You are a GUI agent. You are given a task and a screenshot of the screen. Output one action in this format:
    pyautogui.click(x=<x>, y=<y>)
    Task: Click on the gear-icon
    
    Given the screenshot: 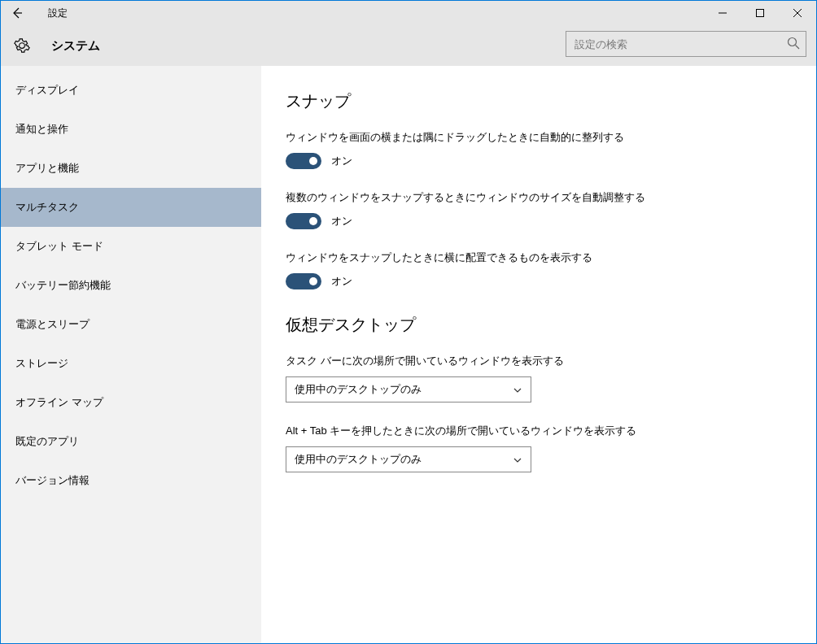 What is the action you would take?
    pyautogui.click(x=22, y=46)
    